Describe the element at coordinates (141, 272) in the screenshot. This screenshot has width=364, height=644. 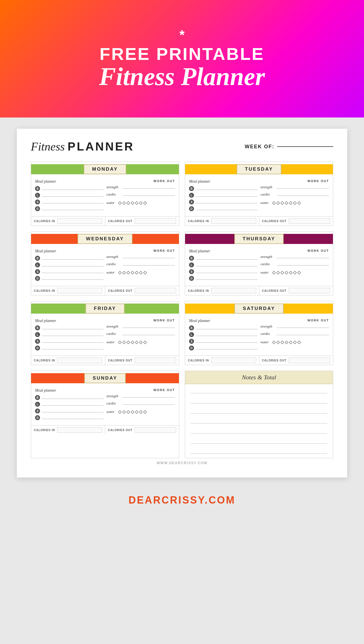
I see `wed-water-item: water ◇ ◇ ◇ ◇ ◇ ◇ ◇` at that location.